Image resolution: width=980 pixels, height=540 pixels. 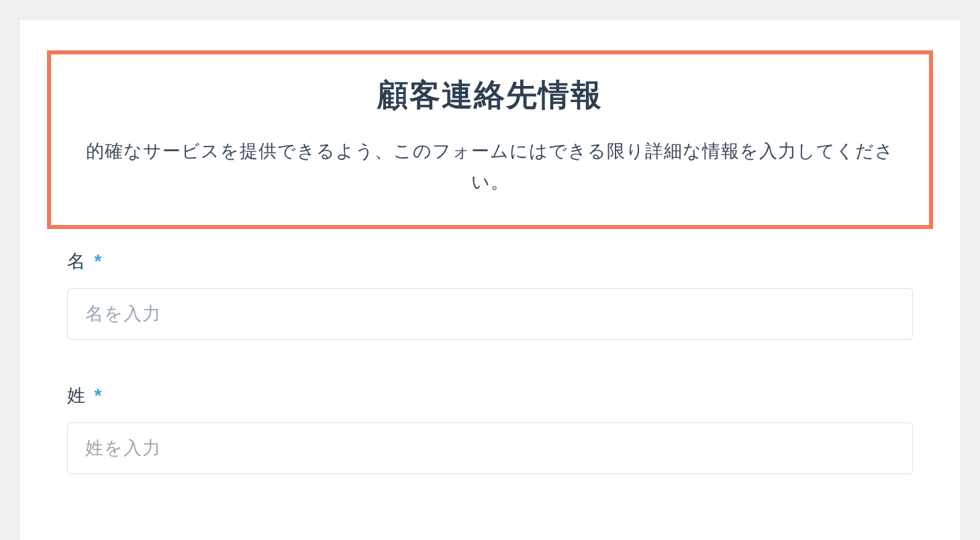 What do you see at coordinates (490, 429) in the screenshot?
I see `last-name-field-group: 姓 *` at bounding box center [490, 429].